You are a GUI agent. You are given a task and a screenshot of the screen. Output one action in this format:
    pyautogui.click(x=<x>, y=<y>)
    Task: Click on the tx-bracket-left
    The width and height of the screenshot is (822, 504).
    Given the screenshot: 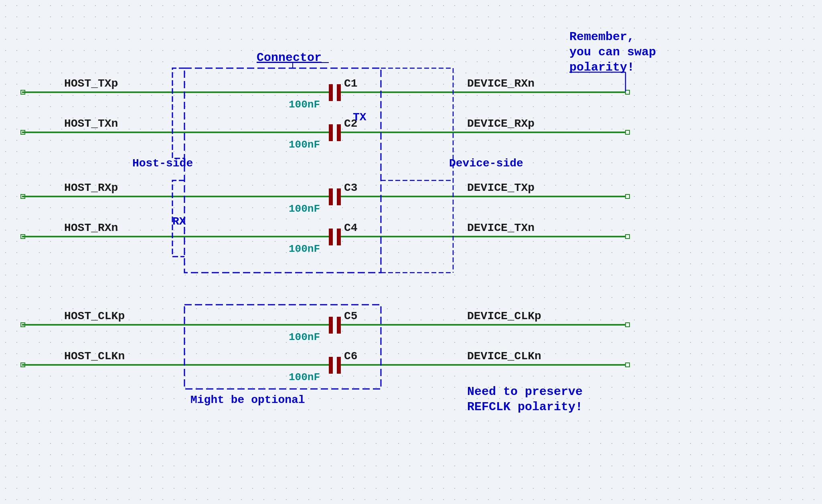 What is the action you would take?
    pyautogui.click(x=178, y=113)
    